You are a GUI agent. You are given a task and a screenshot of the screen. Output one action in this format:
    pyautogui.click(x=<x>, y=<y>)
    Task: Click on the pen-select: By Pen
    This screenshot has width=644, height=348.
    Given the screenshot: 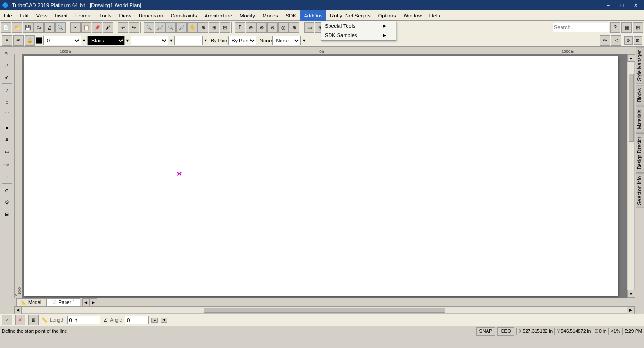 What is the action you would take?
    pyautogui.click(x=242, y=41)
    